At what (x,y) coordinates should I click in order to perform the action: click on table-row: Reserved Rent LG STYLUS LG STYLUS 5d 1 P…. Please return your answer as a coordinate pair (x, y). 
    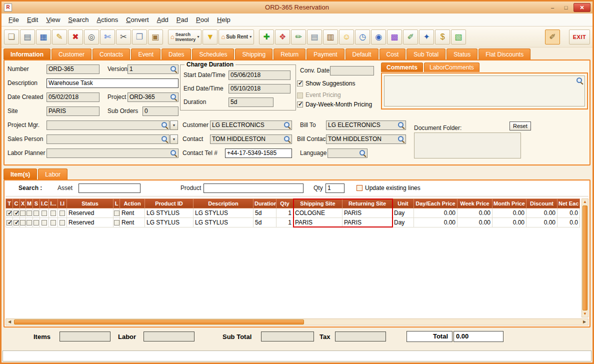
    Looking at the image, I should click on (293, 223).